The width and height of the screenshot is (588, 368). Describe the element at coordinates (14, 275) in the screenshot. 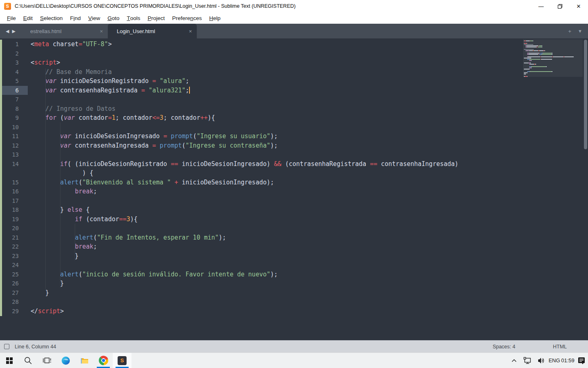

I see `line-number: 25` at that location.